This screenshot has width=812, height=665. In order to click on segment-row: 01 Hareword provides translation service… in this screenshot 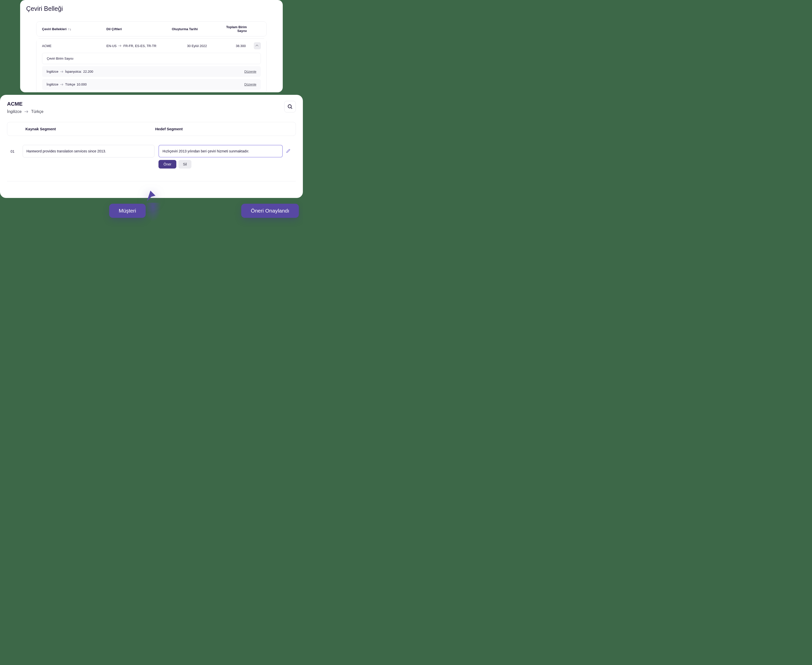, I will do `click(151, 157)`.